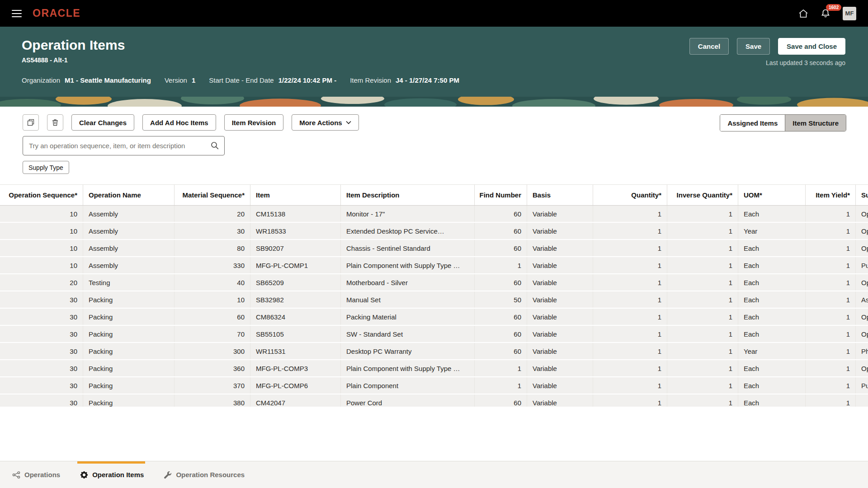 The width and height of the screenshot is (868, 488). Describe the element at coordinates (434, 231) in the screenshot. I see `table-row: 10Assembly30WR18533Extended Desktop PC S…` at that location.